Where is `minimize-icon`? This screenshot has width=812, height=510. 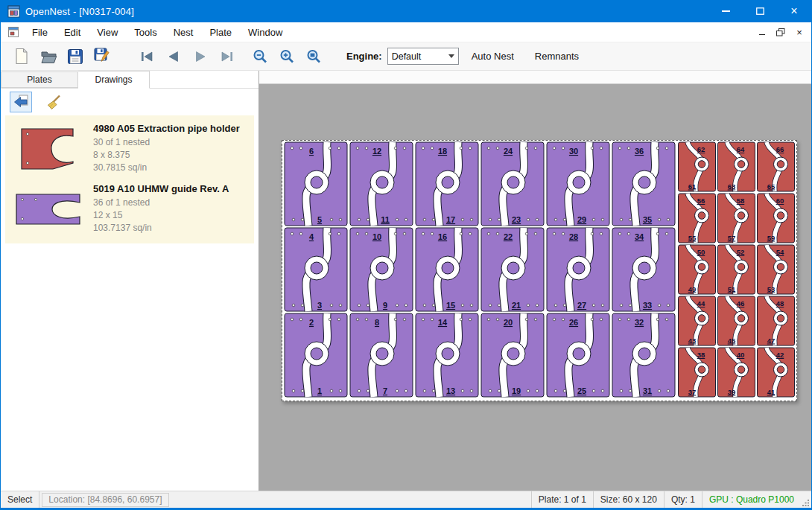
minimize-icon is located at coordinates (726, 11).